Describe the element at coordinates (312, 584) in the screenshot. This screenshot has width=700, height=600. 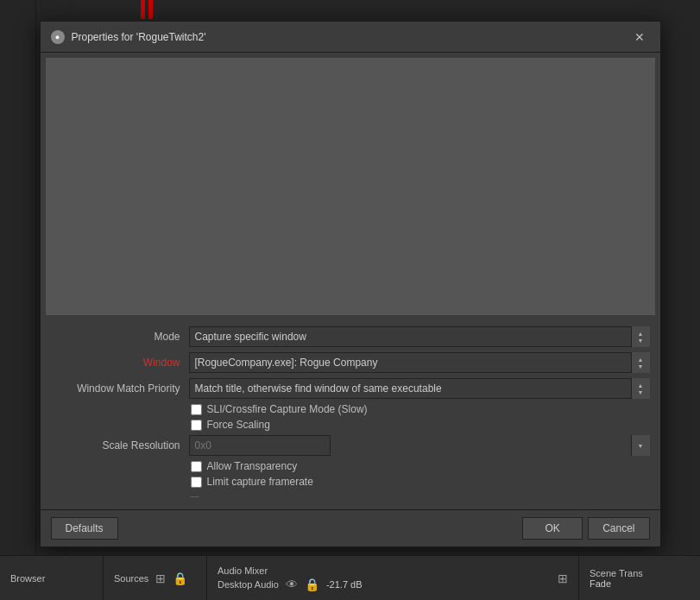
I see `lock-icon: 🔒` at that location.